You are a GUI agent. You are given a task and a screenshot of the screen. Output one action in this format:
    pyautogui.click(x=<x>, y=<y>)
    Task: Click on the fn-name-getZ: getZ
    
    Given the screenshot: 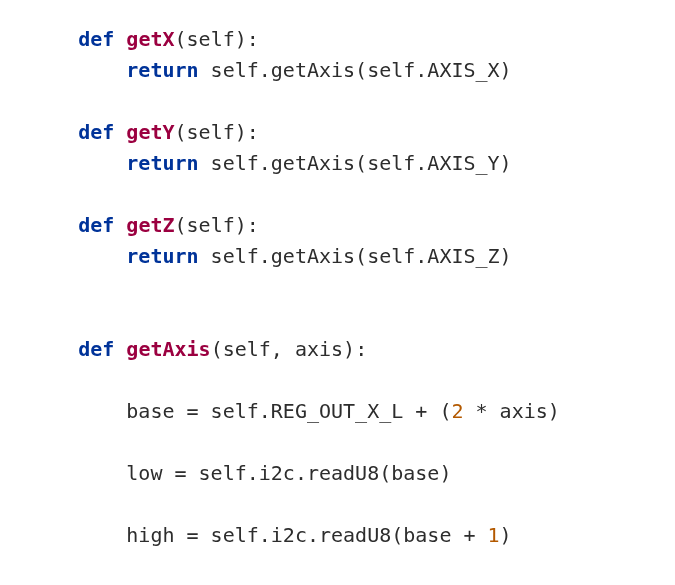 What is the action you would take?
    pyautogui.click(x=150, y=225)
    